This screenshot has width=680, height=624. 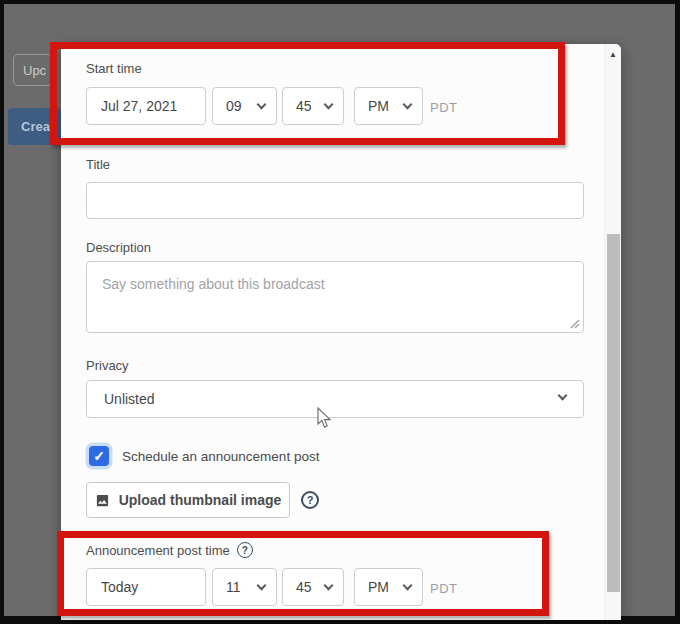 What do you see at coordinates (99, 456) in the screenshot?
I see `schedule-announcement-checkbox: ✓` at bounding box center [99, 456].